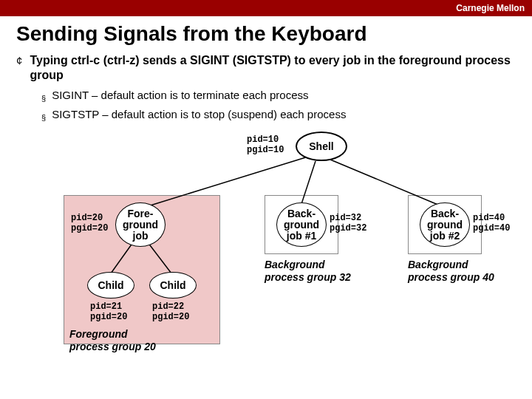  I want to click on bullet-level2: § SIGINT – default action is to terminat…, so click(276, 97).